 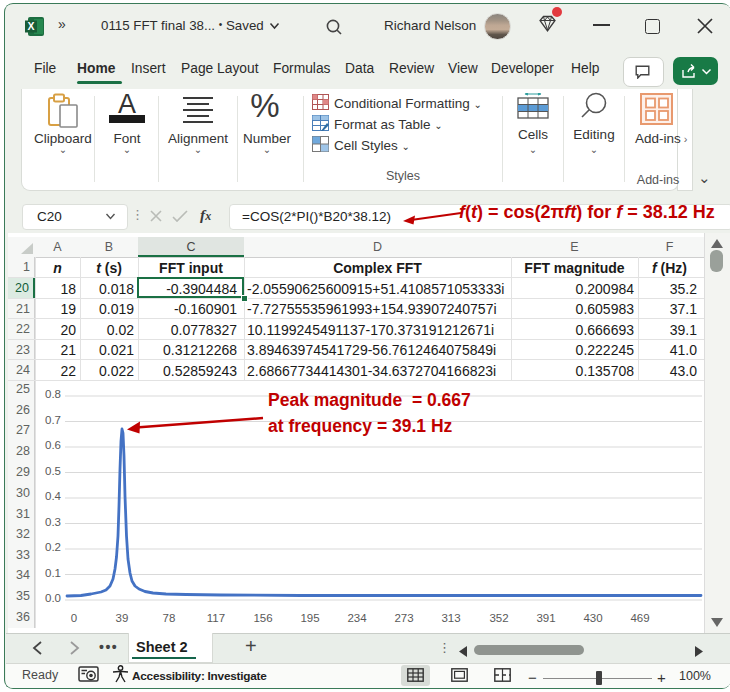 I want to click on svg-text: 234, so click(x=357, y=618).